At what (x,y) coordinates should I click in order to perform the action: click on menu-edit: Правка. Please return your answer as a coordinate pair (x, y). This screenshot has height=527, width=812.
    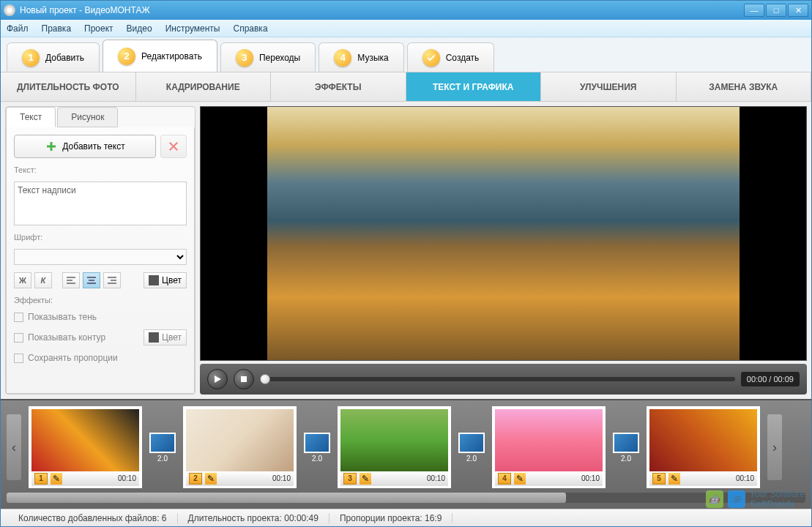
    Looking at the image, I should click on (57, 29).